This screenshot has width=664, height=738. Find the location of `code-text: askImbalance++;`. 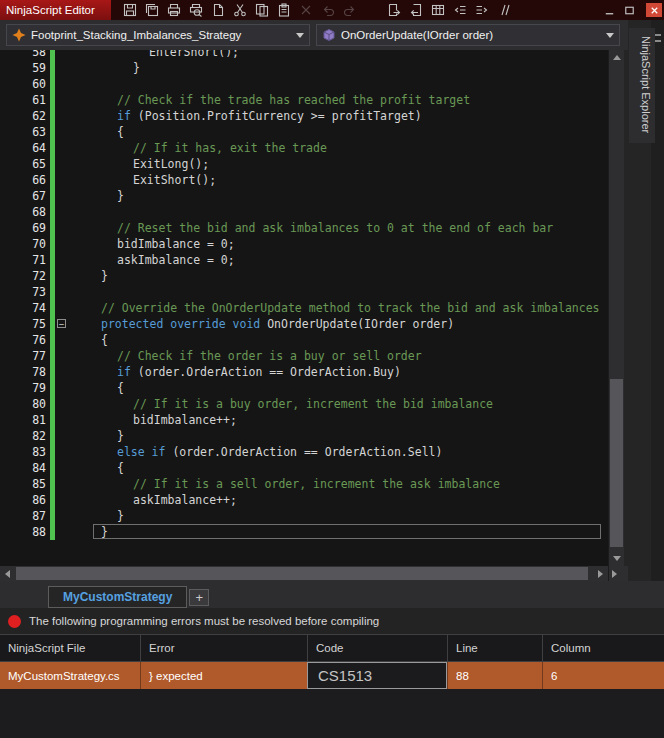

code-text: askImbalance++; is located at coordinates (153, 500).